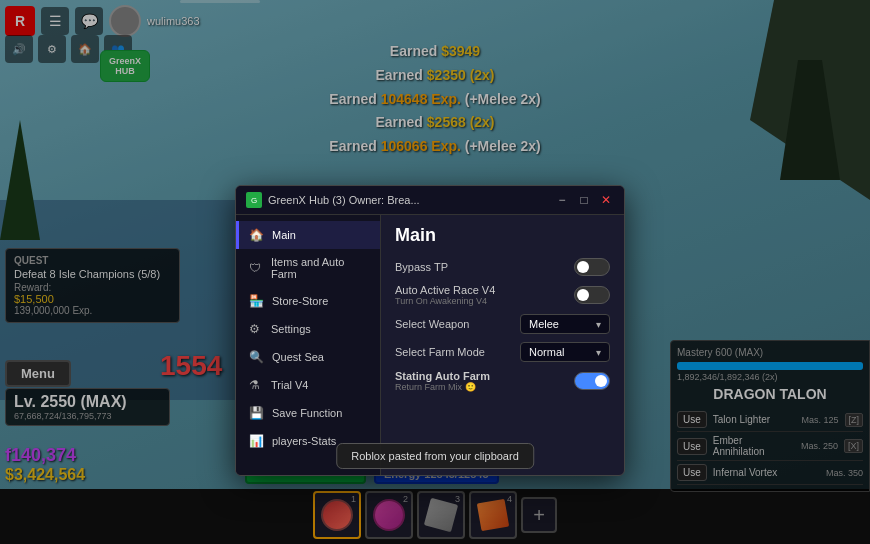 This screenshot has height=544, width=870. I want to click on modal-titlebar: G GreenX Hub (3) Owner: Brea... − □ ✕, so click(430, 200).